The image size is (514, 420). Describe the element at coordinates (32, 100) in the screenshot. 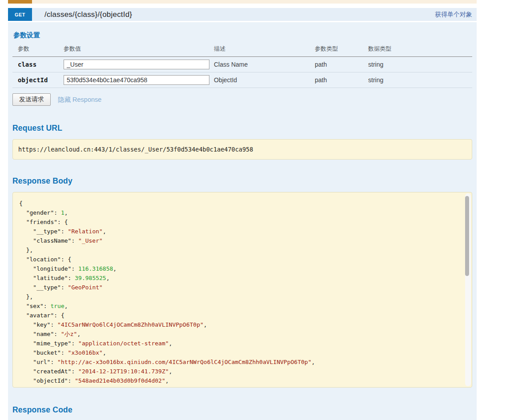

I see `send-request-button: 发送请求` at that location.